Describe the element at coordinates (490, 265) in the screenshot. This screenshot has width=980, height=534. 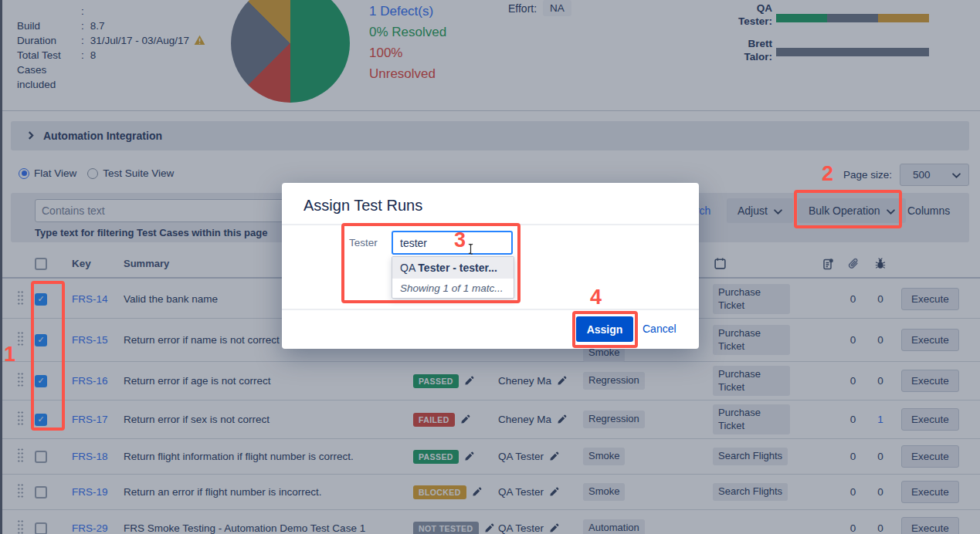
I see `assign-test-runs-dialog: Assign Test Runs Tester QA Tester - test…` at that location.